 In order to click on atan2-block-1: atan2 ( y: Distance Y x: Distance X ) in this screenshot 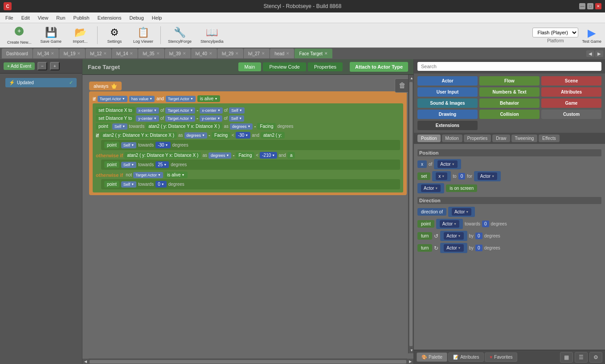, I will do `click(184, 127)`.